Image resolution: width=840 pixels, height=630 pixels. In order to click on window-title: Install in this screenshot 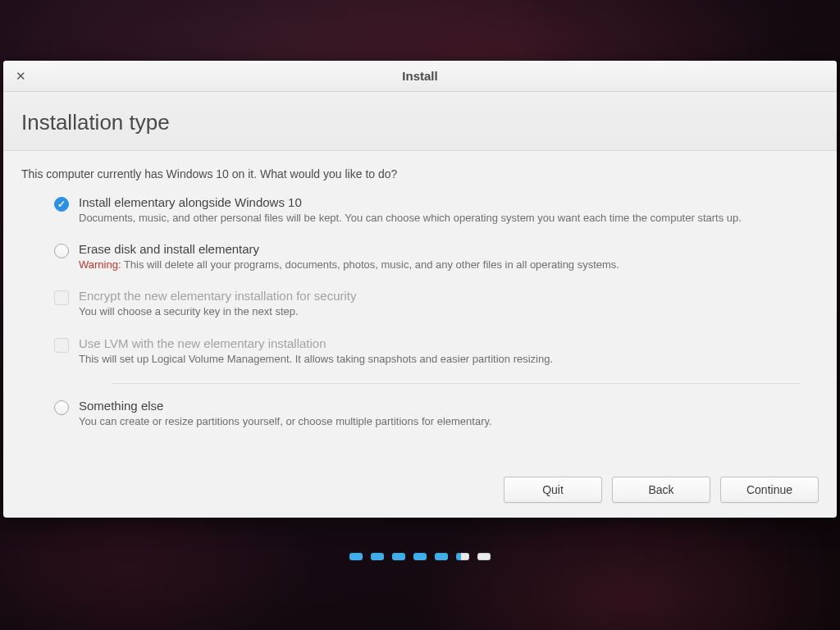, I will do `click(420, 75)`.